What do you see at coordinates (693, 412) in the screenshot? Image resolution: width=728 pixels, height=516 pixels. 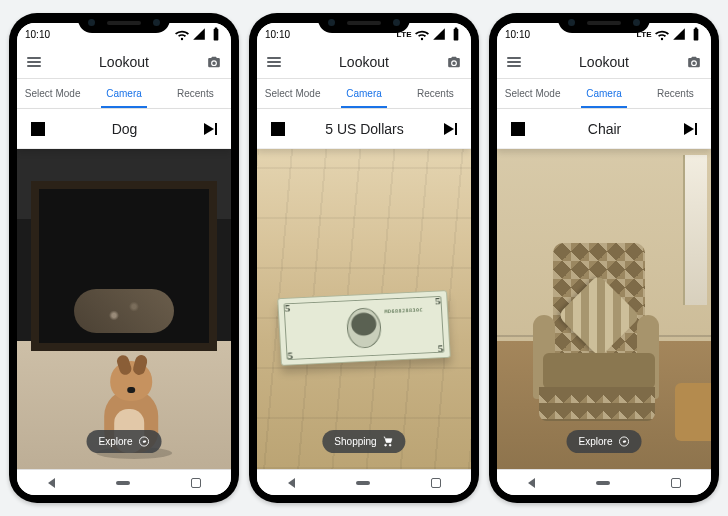 I see `ottoman` at bounding box center [693, 412].